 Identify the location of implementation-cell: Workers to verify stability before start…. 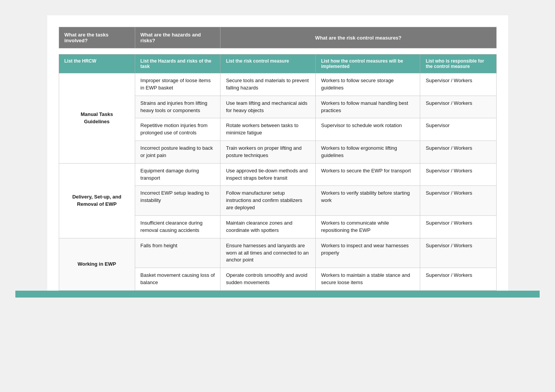
(368, 201).